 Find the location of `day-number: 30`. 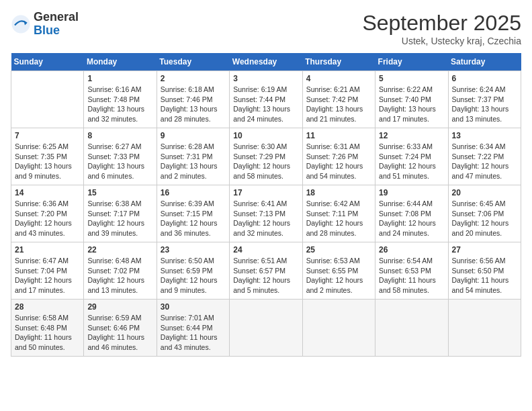

day-number: 30 is located at coordinates (193, 307).